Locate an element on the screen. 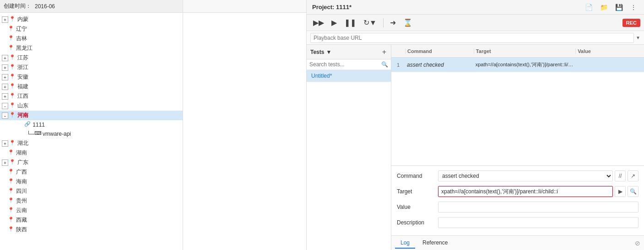  tree-item: 📍贵州 is located at coordinates (92, 201).